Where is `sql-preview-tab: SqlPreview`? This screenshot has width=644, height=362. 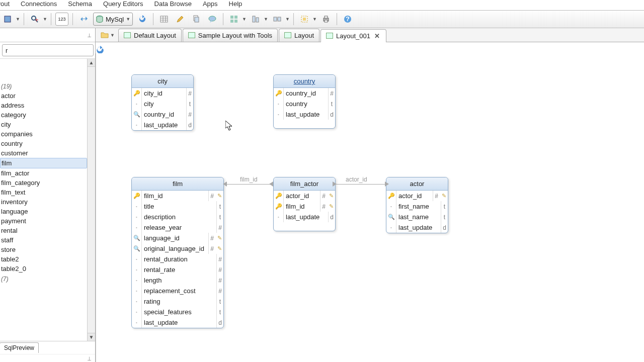
sql-preview-tab: SqlPreview is located at coordinates (19, 348).